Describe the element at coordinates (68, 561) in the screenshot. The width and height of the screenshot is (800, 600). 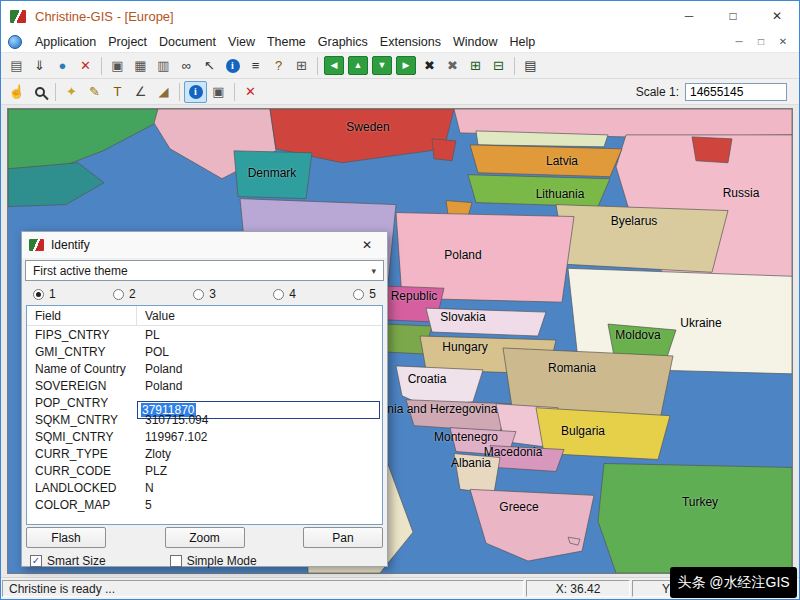
I see `option-smart-size: ✓Smart Size` at that location.